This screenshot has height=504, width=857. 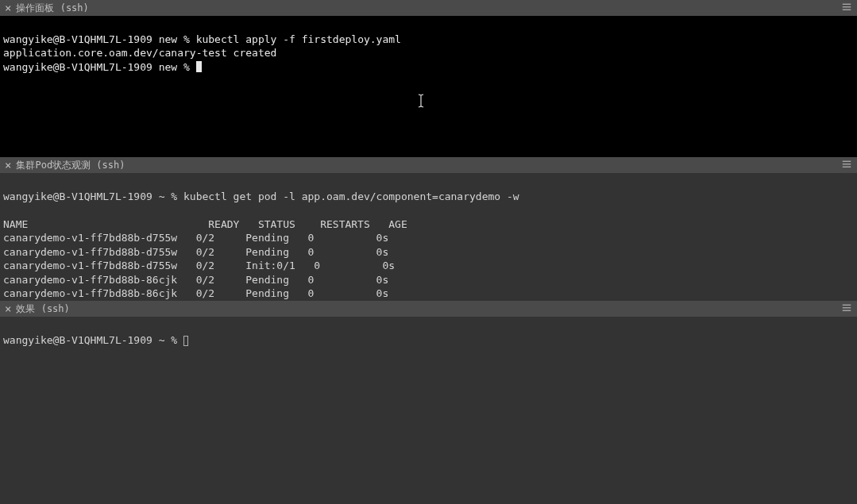 I want to click on table-header: NAME READY STATUS RESTARTS AGE, so click(x=205, y=224).